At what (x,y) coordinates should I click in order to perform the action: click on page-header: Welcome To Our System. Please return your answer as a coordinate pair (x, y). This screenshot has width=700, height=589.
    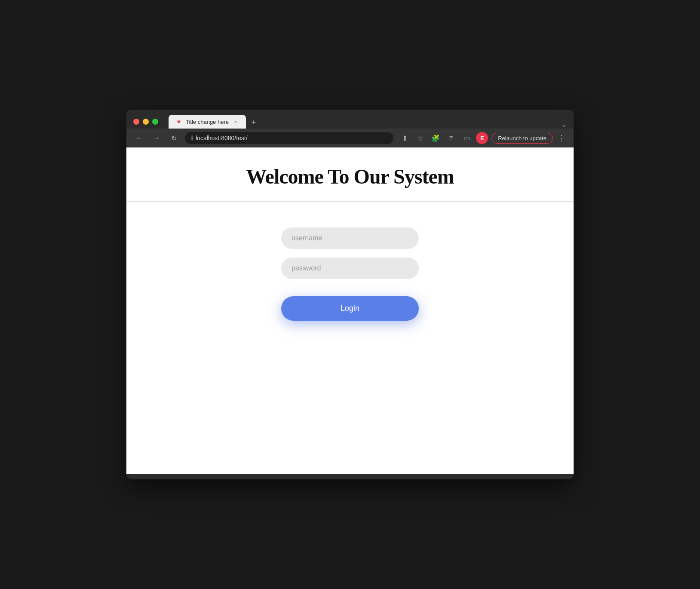
    Looking at the image, I should click on (350, 175).